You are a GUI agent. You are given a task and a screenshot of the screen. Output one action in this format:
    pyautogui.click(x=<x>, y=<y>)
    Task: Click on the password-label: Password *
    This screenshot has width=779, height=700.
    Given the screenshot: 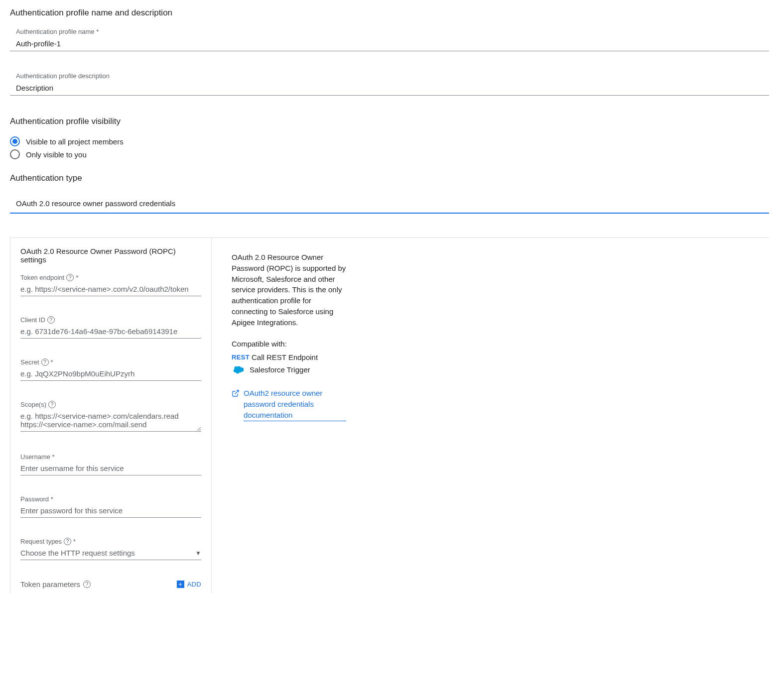 What is the action you would take?
    pyautogui.click(x=37, y=499)
    